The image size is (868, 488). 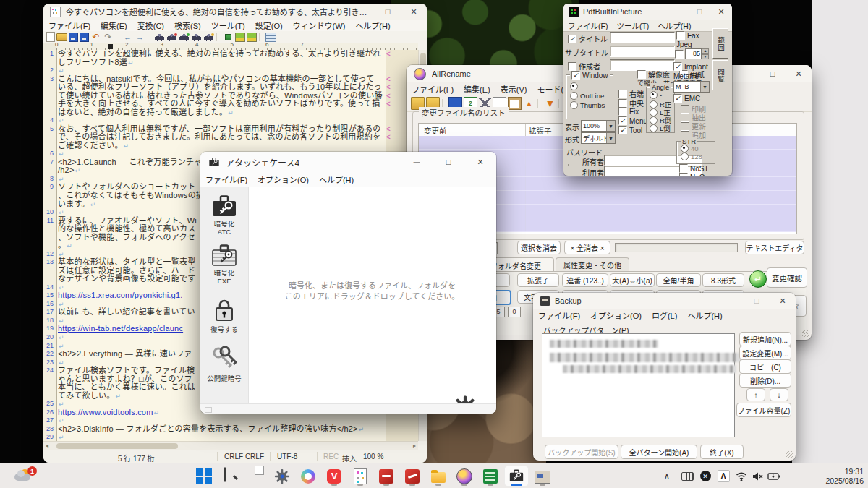 What do you see at coordinates (336, 179) in the screenshot?
I see `menu-item-attachecase-2: ヘルプ(H)` at bounding box center [336, 179].